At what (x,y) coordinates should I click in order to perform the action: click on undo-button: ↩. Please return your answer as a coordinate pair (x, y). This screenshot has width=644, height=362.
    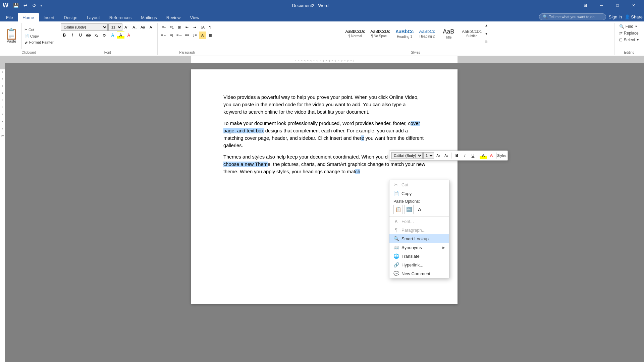
    Looking at the image, I should click on (25, 5).